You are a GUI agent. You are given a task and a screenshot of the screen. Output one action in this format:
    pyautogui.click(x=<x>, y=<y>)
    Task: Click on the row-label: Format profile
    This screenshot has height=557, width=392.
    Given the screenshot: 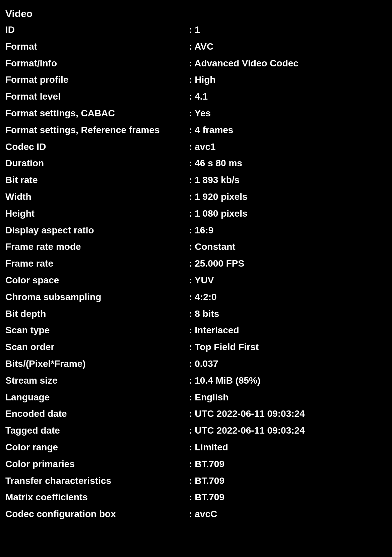 What is the action you would take?
    pyautogui.click(x=96, y=80)
    